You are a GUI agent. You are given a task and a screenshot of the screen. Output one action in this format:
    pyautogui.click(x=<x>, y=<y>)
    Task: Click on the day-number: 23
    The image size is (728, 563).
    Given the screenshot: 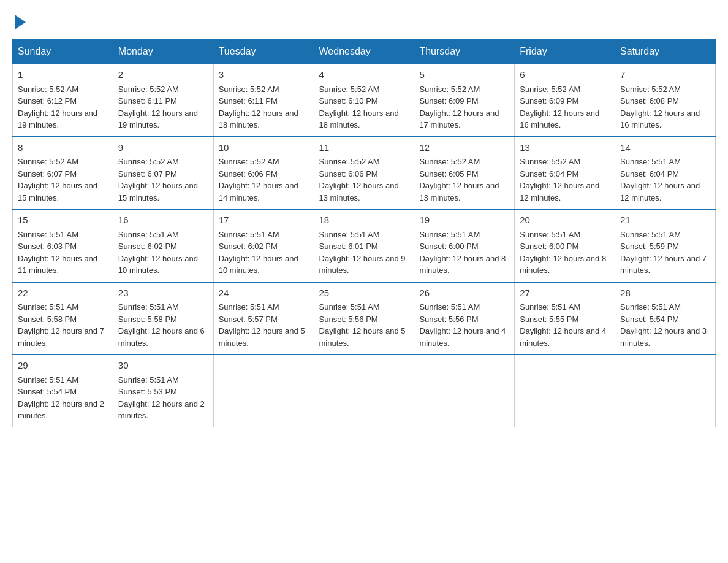 What is the action you would take?
    pyautogui.click(x=163, y=293)
    